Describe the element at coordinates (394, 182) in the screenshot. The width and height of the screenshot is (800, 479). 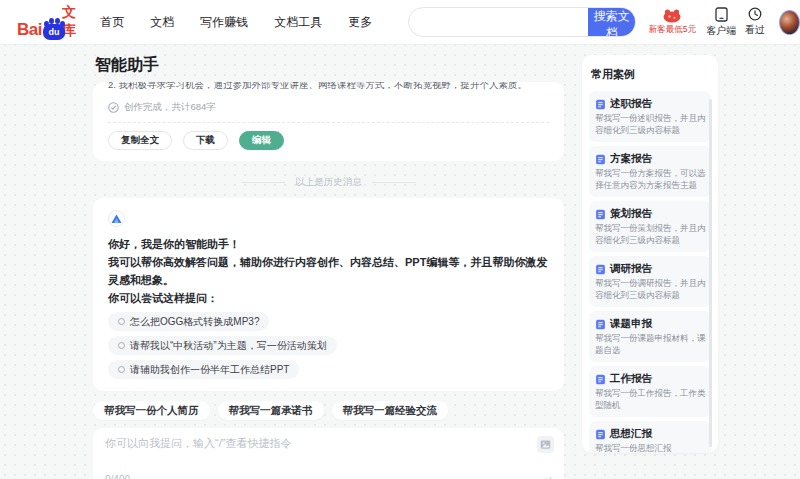
I see `divider-line-right` at that location.